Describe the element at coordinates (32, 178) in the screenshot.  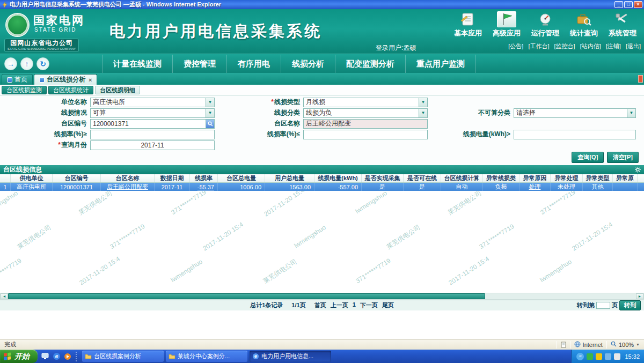
I see `column-header: 供电单位` at that location.